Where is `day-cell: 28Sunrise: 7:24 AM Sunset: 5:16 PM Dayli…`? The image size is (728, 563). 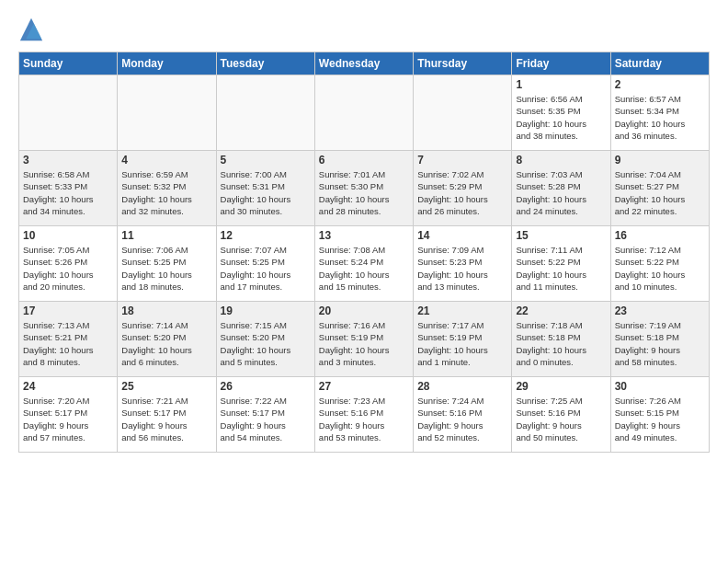 day-cell: 28Sunrise: 7:24 AM Sunset: 5:16 PM Dayli… is located at coordinates (463, 415).